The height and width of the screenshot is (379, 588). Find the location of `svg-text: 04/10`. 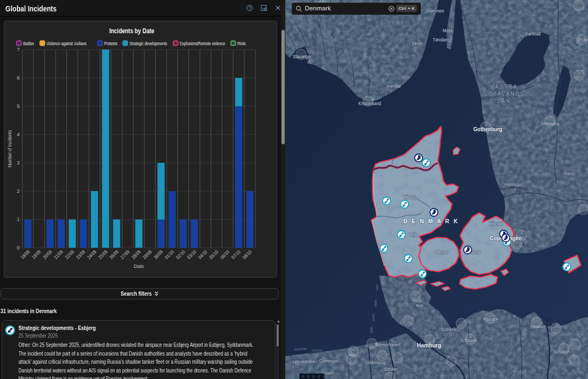

svg-text: 04/10 is located at coordinates (203, 255).